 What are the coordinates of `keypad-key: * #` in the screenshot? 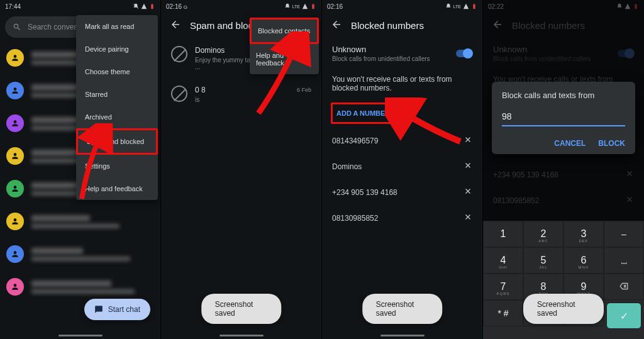 It's located at (503, 313).